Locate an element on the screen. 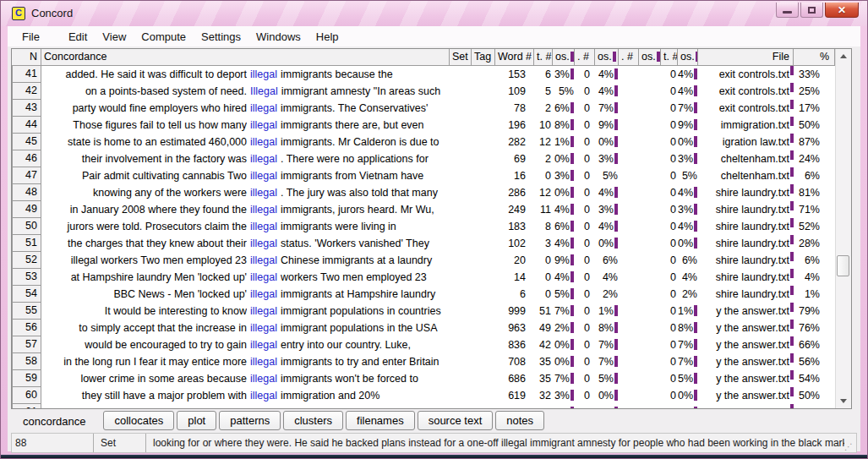  concordance-row: 50jurors were told. Prosecutors claim th… is located at coordinates (423, 227).